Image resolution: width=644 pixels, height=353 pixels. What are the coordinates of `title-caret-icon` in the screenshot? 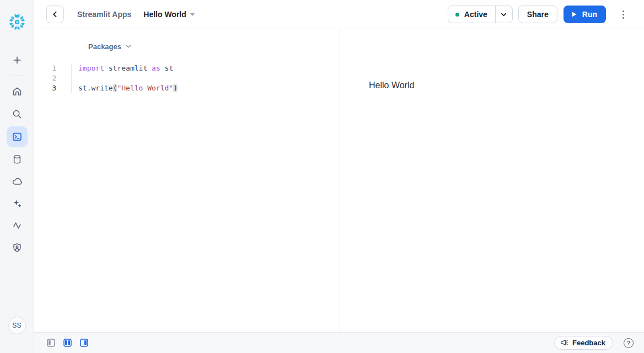 It's located at (192, 14).